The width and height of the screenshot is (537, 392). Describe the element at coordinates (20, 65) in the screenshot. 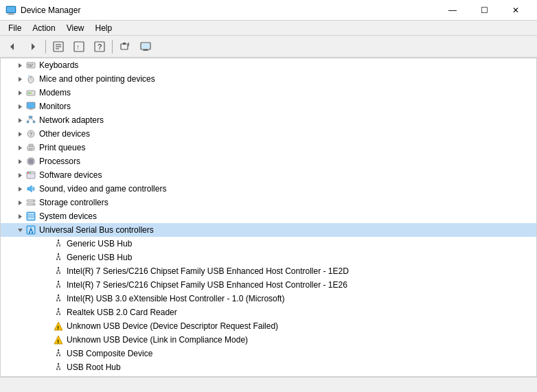

I see `tree-toggle-keyboards` at that location.